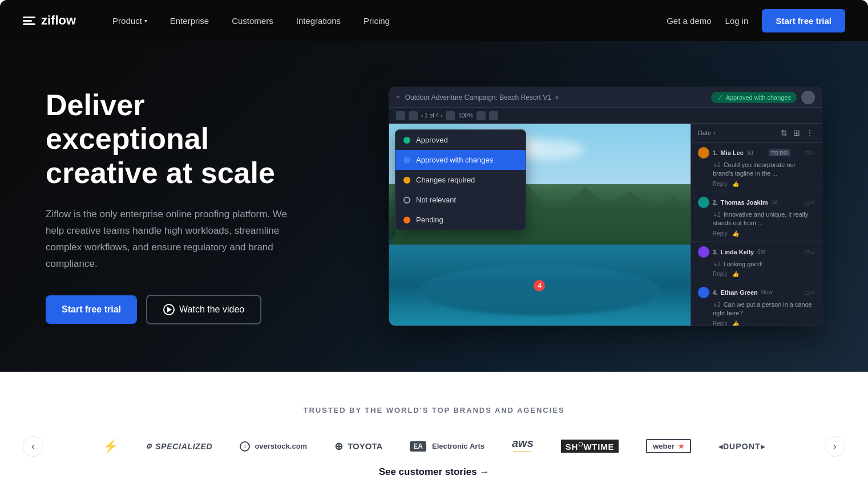  What do you see at coordinates (358, 446) in the screenshot?
I see `brand-logo-toyota: ⊕ TOYOTA` at bounding box center [358, 446].